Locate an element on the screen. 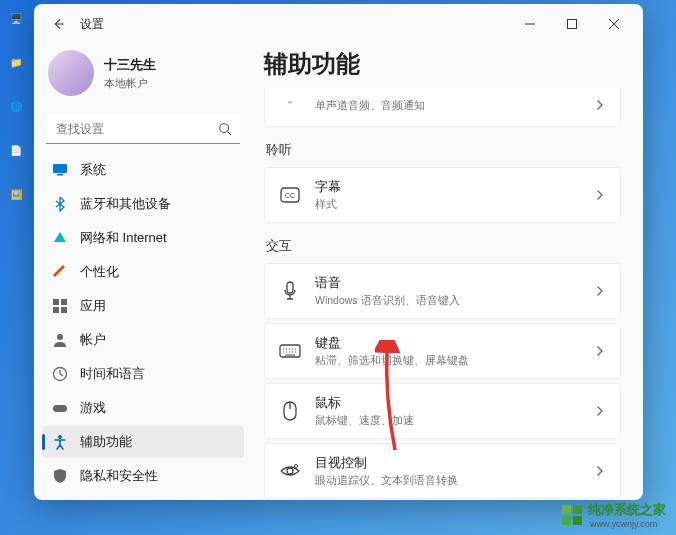 The width and height of the screenshot is (676, 535). card-sub: 鼠标键、速度、加速 is located at coordinates (454, 421).